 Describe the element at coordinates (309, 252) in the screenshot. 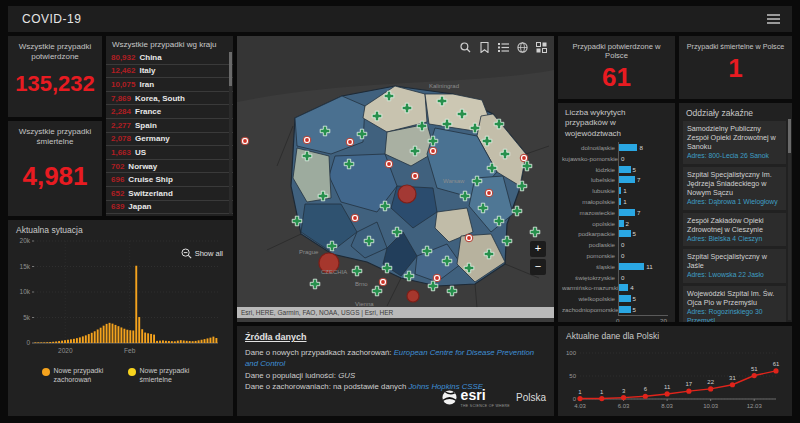

I see `map-label: Prague` at that location.